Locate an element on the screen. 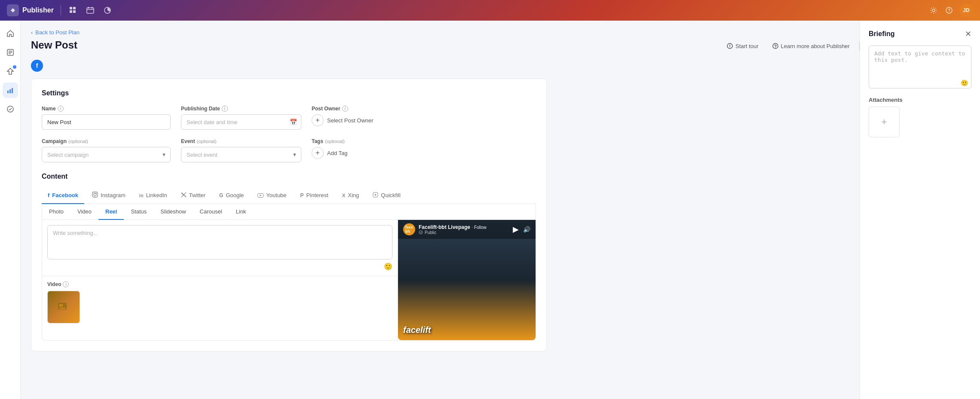  preview-volume-icon: 🔊 is located at coordinates (527, 229).